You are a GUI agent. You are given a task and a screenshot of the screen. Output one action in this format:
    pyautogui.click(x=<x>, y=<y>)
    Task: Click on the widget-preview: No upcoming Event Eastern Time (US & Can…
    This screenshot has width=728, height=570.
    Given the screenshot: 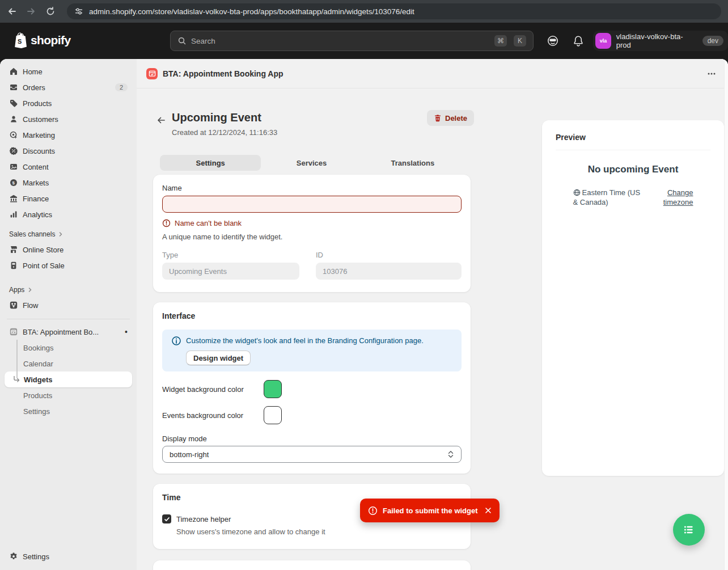 What is the action you would take?
    pyautogui.click(x=633, y=178)
    